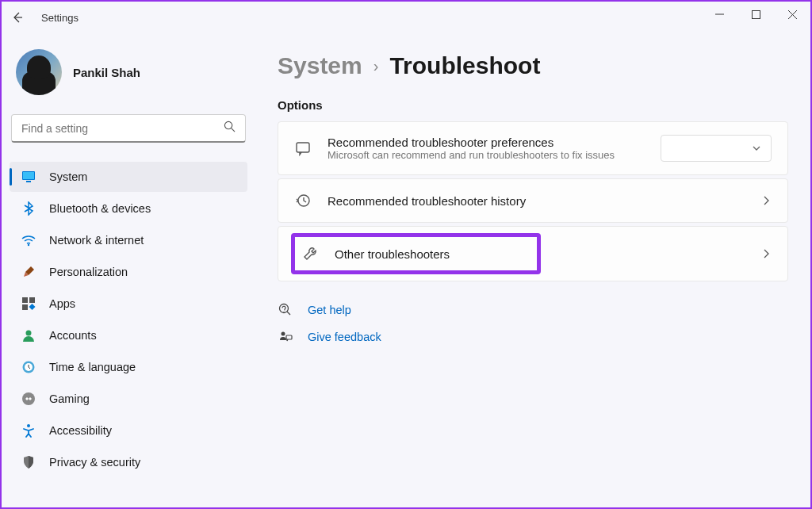 This screenshot has width=812, height=509. I want to click on system-icon, so click(29, 177).